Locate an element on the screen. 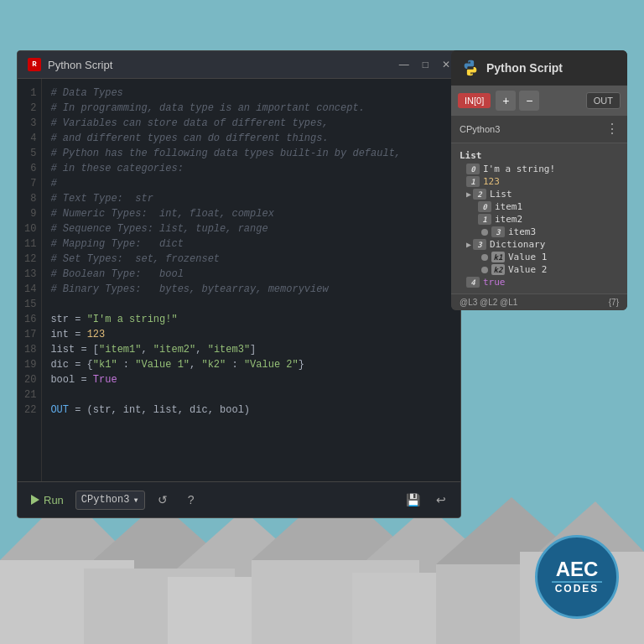 This screenshot has width=644, height=644. tree-item-3-k2: k2 Value 2 is located at coordinates (539, 270).